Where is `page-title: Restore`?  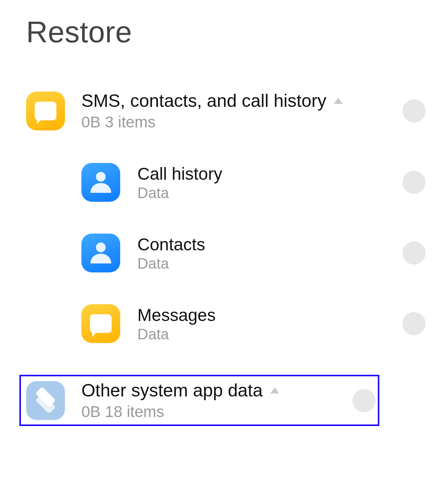
page-title: Restore is located at coordinates (226, 32).